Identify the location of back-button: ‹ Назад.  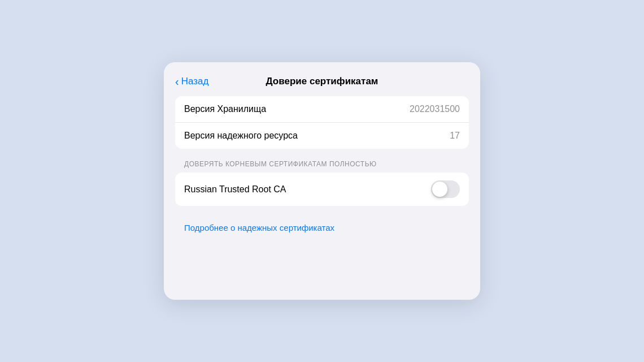
(192, 81).